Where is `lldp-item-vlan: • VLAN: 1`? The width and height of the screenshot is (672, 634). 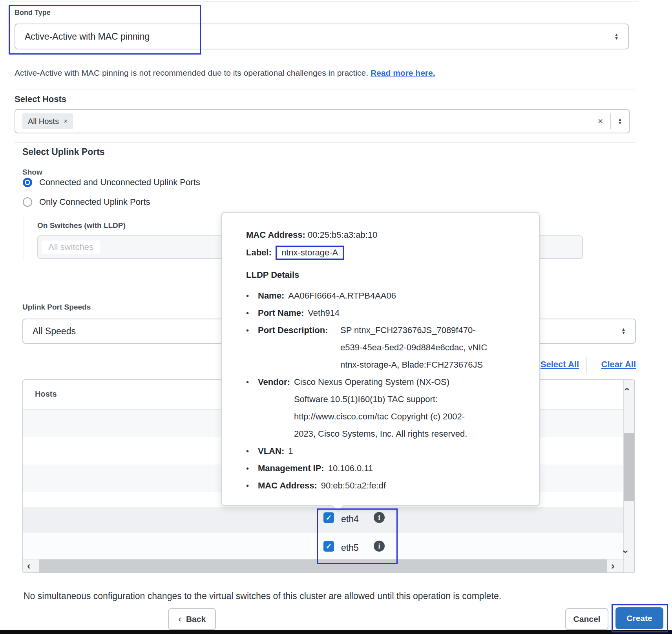
lldp-item-vlan: • VLAN: 1 is located at coordinates (385, 451).